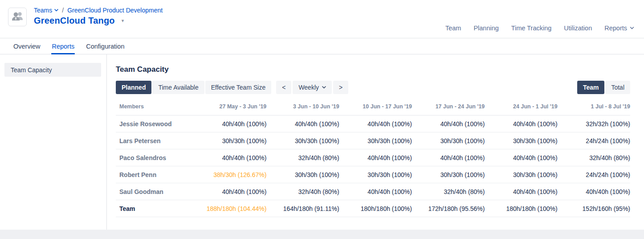 The width and height of the screenshot is (644, 239). Describe the element at coordinates (373, 175) in the screenshot. I see `table-row: Robert Penn38h/30h (126.67%)30h/30h (100…` at that location.